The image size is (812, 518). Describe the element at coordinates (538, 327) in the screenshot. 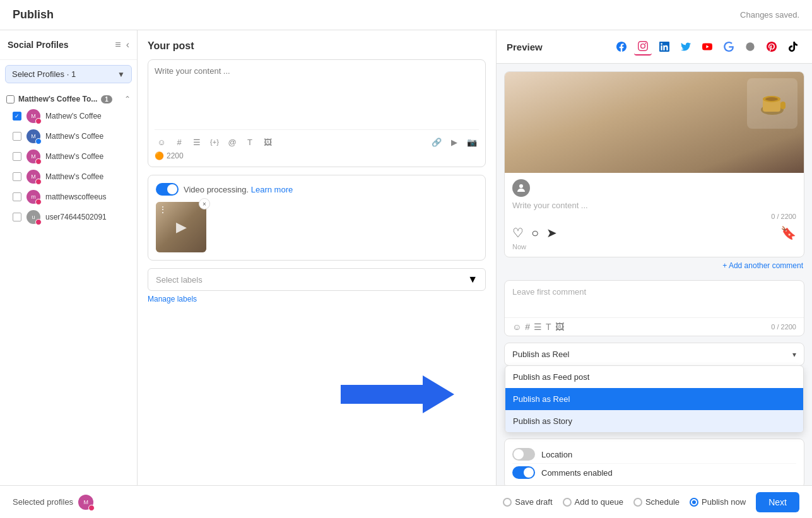

I see `comment-toolbar-icons: ☺ # ☰ T 🖼` at that location.